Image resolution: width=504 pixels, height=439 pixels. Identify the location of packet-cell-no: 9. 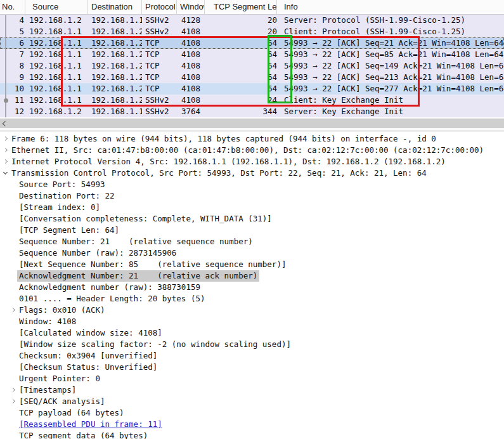
(13, 77).